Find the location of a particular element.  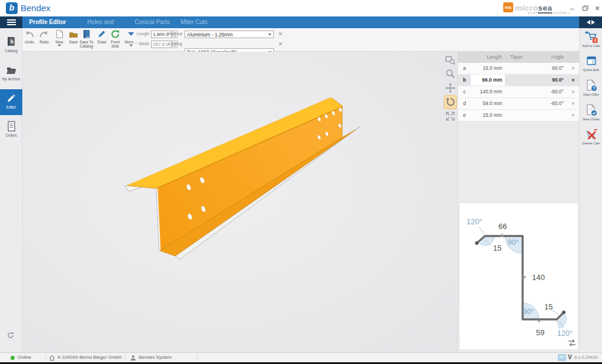

segment-row-e: e 15.0 mm ✕ is located at coordinates (519, 116).